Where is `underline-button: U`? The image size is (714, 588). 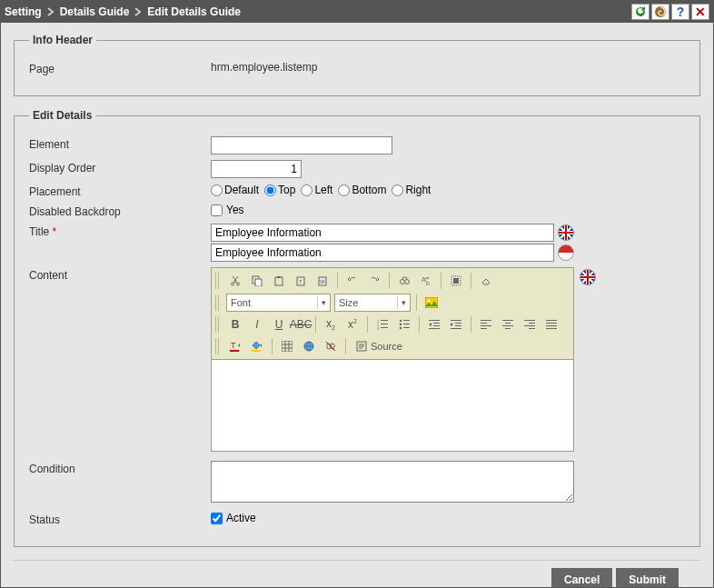 underline-button: U is located at coordinates (279, 324).